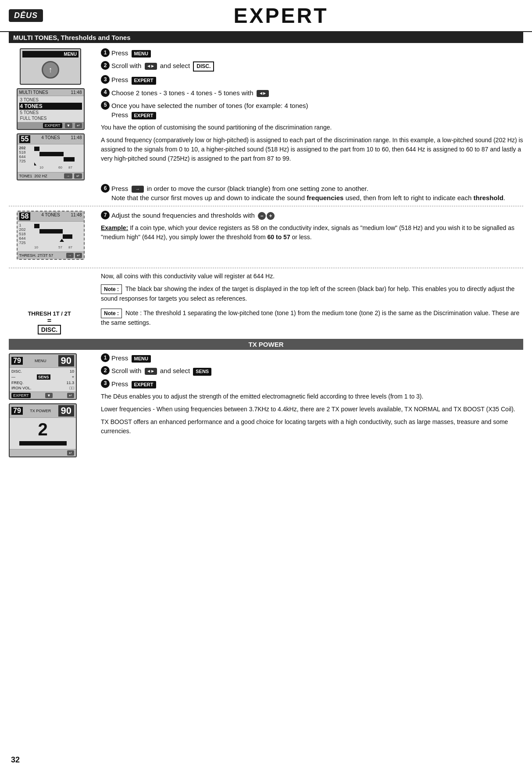 Image resolution: width=532 pixels, height=769 pixels. I want to click on step7-example: Example: If a coin type, which your devi…, so click(312, 233).